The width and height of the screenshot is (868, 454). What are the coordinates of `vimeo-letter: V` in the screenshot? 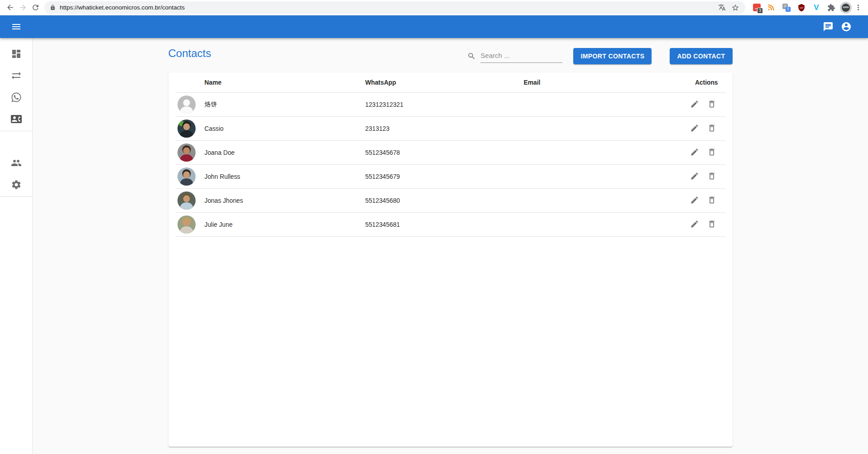 It's located at (816, 7).